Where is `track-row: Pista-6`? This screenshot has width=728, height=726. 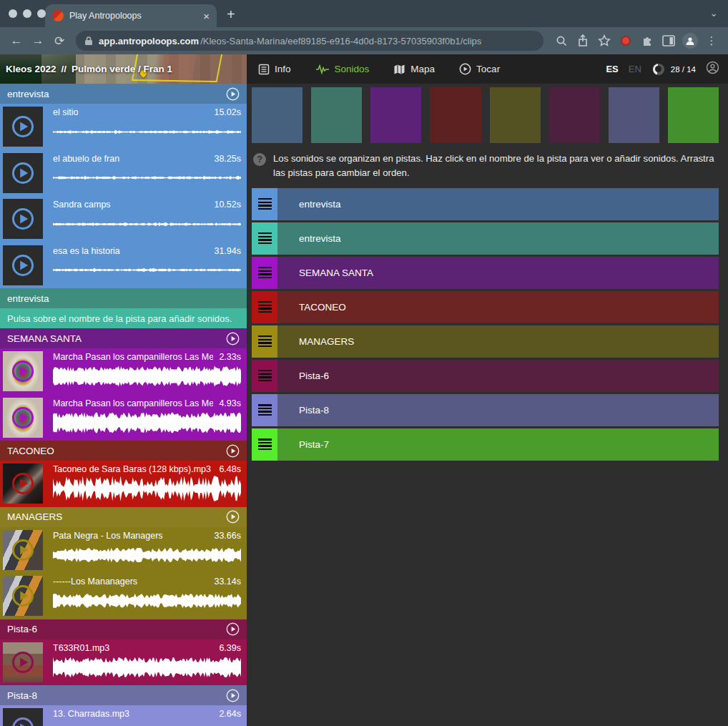
track-row: Pista-6 is located at coordinates (485, 376).